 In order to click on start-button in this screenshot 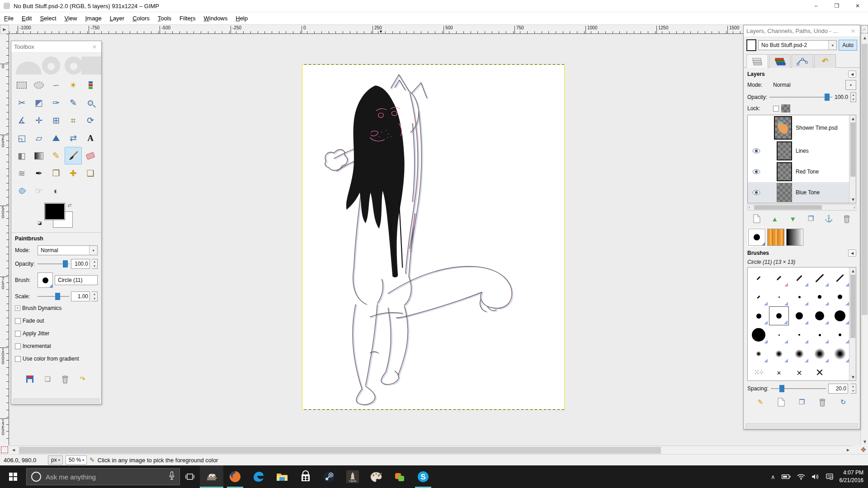, I will do `click(13, 477)`.